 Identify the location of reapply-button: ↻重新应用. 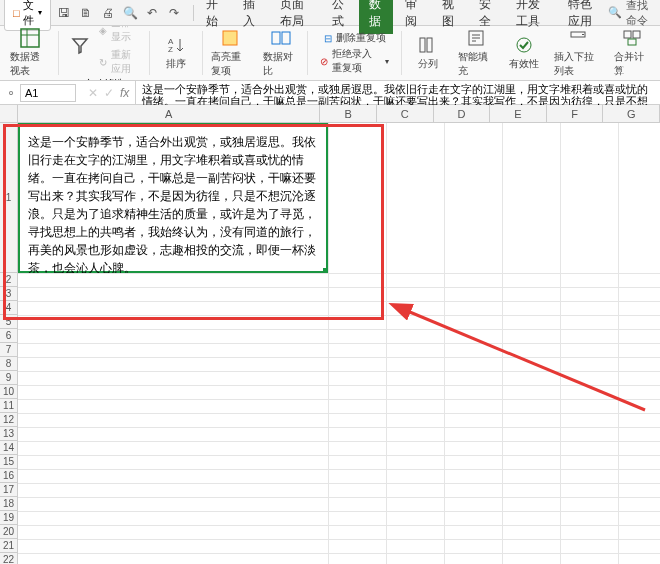
(116, 62).